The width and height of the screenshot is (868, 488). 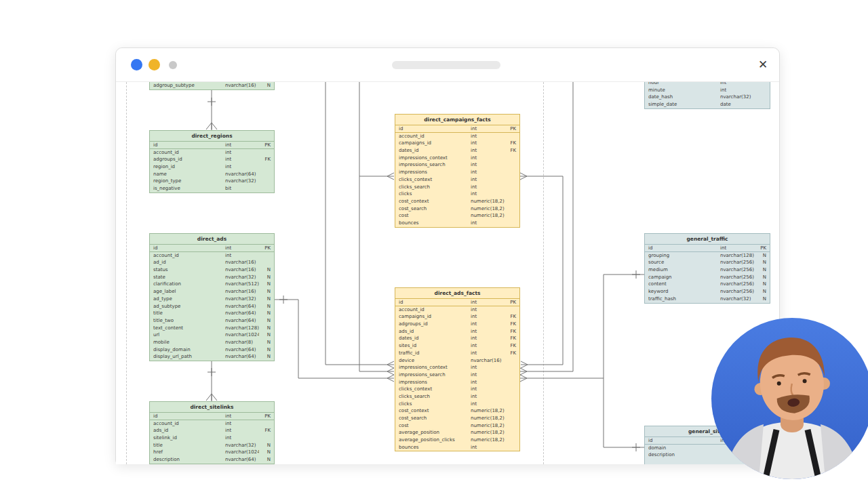 What do you see at coordinates (435, 447) in the screenshot?
I see `col-name: bounces` at bounding box center [435, 447].